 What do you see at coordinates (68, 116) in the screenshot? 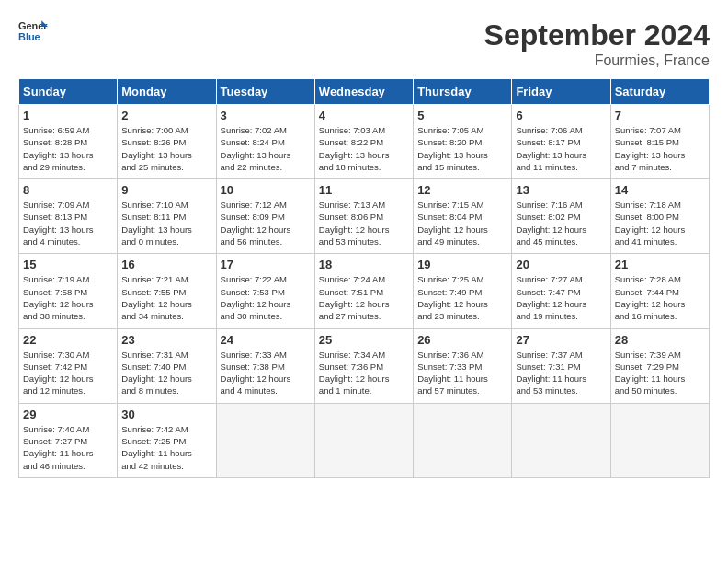
I see `day-number: 1` at bounding box center [68, 116].